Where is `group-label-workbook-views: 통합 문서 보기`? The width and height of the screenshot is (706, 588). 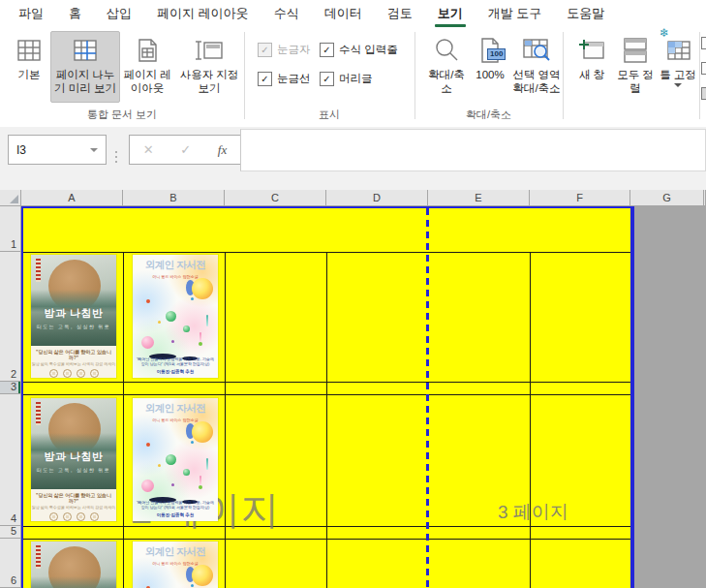
group-label-workbook-views: 통합 문서 보기 is located at coordinates (122, 114).